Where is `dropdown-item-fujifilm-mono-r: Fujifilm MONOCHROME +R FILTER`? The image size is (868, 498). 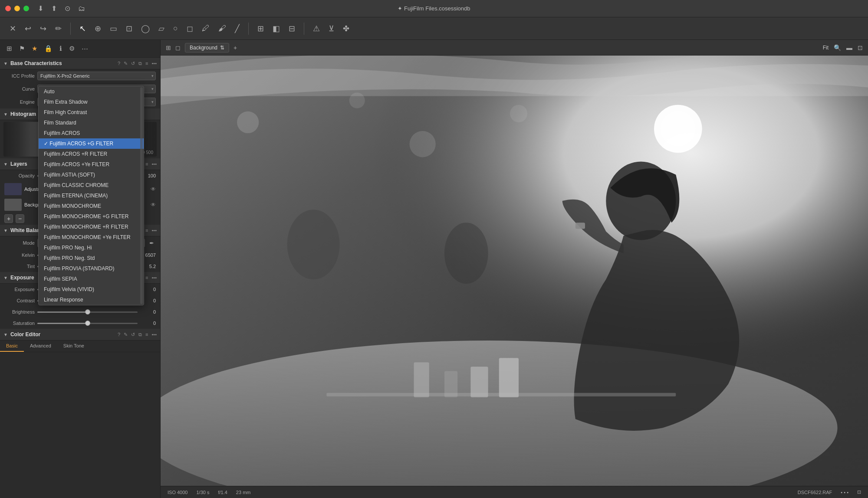 dropdown-item-fujifilm-mono-r: Fujifilm MONOCHROME +R FILTER is located at coordinates (91, 227).